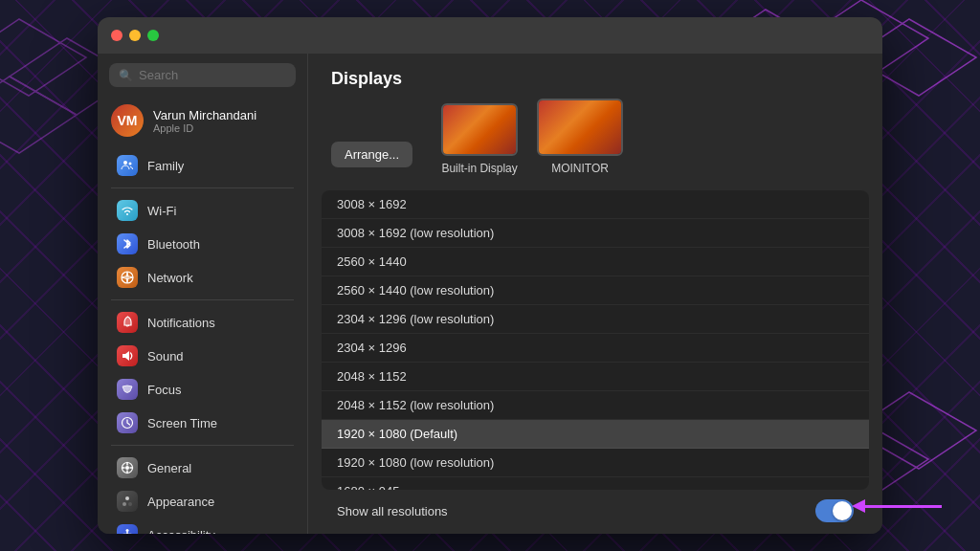 The image size is (980, 551). Describe the element at coordinates (135, 35) in the screenshot. I see `traffic-lights` at that location.